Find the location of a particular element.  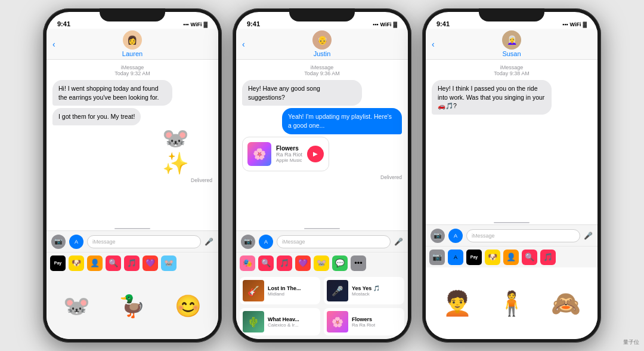

face-app-icon-3: 👤 is located at coordinates (511, 257).